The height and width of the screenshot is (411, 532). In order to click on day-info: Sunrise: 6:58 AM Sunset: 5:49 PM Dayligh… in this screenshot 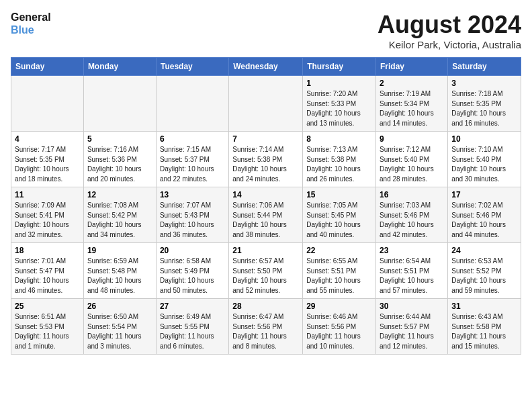, I will do `click(192, 276)`.